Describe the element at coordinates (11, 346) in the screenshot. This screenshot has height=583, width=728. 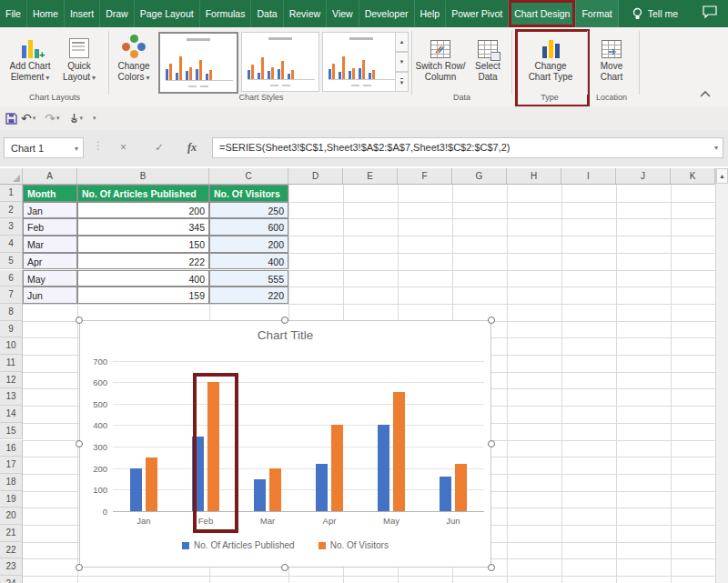
I see `row-header-10: 10` at that location.